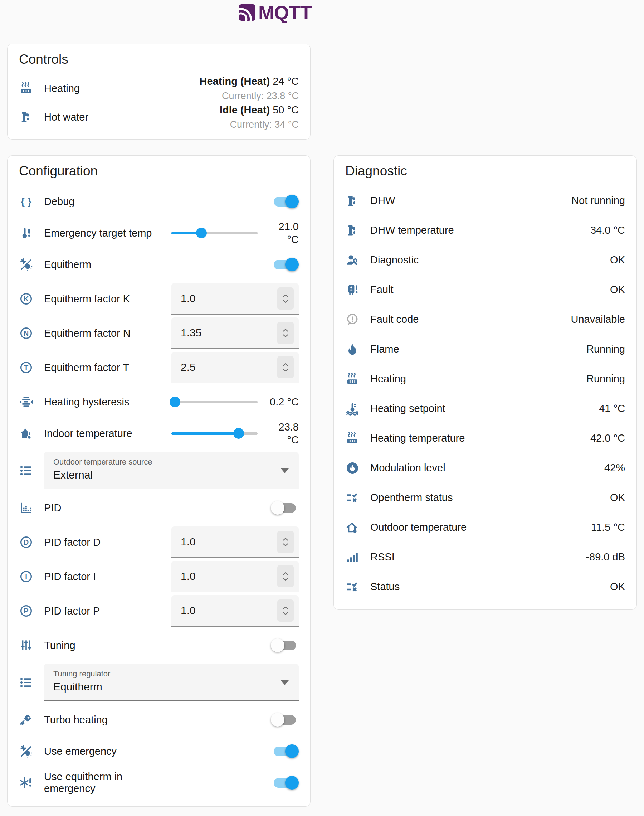 The width and height of the screenshot is (644, 816). Describe the element at coordinates (159, 683) in the screenshot. I see `config-row-tuning-regulator: Tuning regulatorEquitherm` at that location.